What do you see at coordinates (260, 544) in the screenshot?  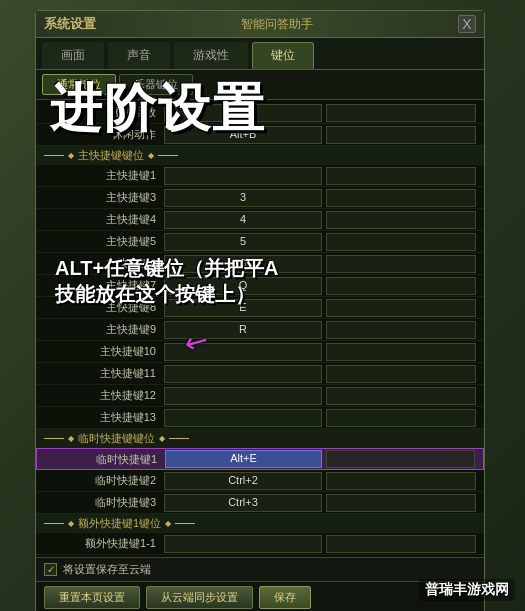 I see `keybind-row-ek11: 额外快捷键1-1` at bounding box center [260, 544].